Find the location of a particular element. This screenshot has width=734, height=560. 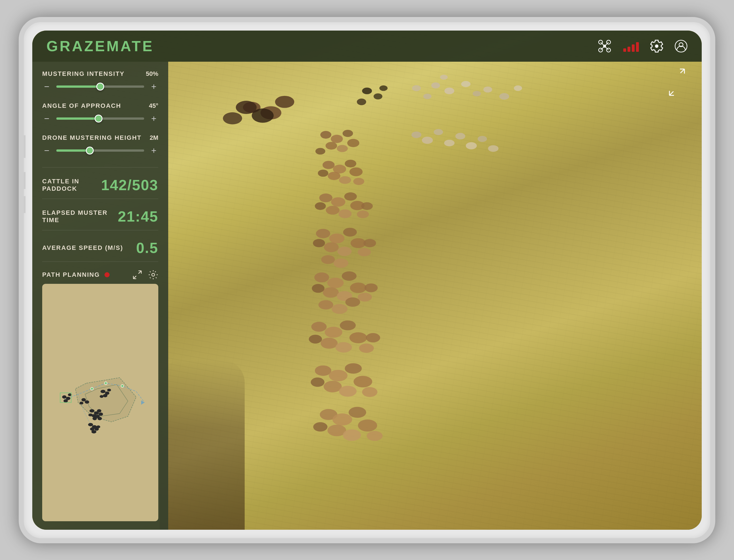

fullscreen-expand-icon is located at coordinates (679, 75).